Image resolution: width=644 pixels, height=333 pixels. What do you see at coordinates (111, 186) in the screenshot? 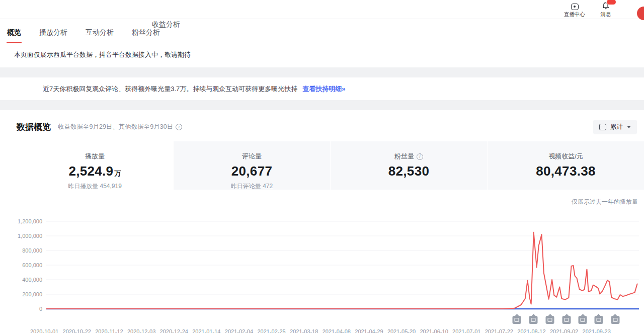
I see `stat-sub-value: 454,919` at bounding box center [111, 186].